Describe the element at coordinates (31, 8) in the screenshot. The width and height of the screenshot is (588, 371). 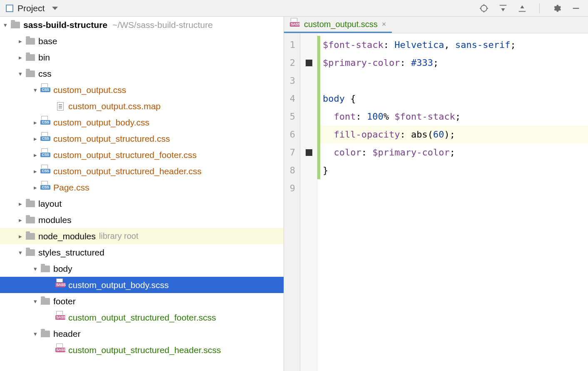
I see `project-label: Project` at that location.